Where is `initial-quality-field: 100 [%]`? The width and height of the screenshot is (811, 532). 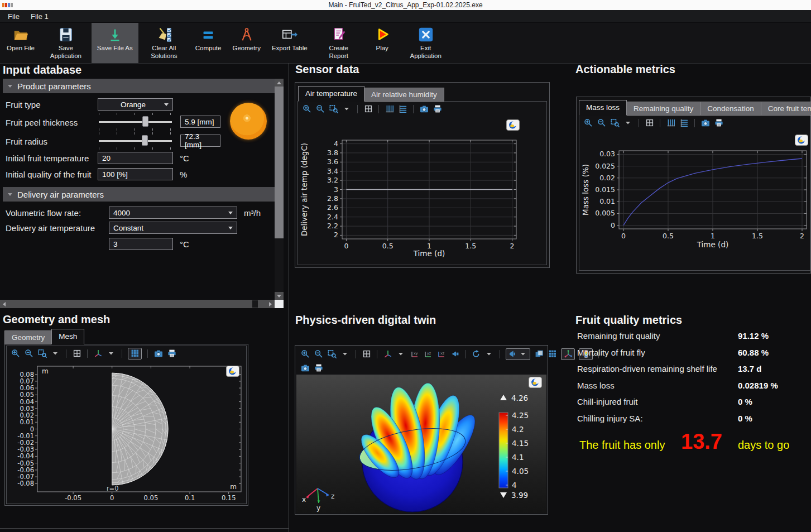
initial-quality-field: 100 [%] is located at coordinates (135, 174).